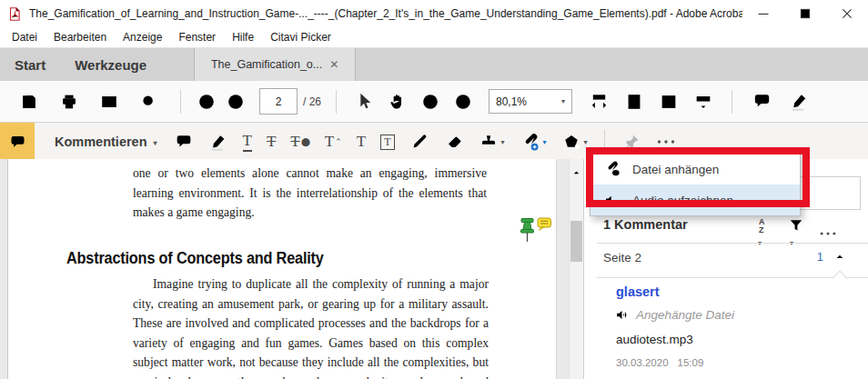  What do you see at coordinates (397, 102) in the screenshot?
I see `hand-tool-icon` at bounding box center [397, 102].